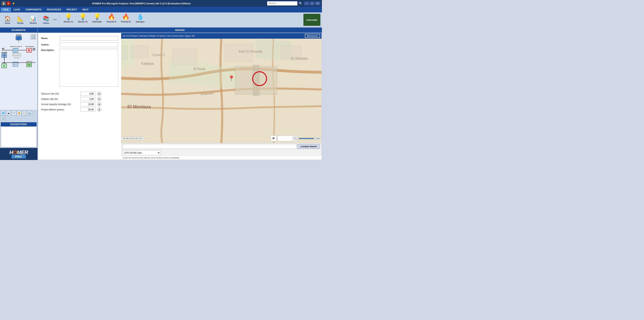  I want to click on toolbar-library-button: 📚 Library, so click(46, 20).